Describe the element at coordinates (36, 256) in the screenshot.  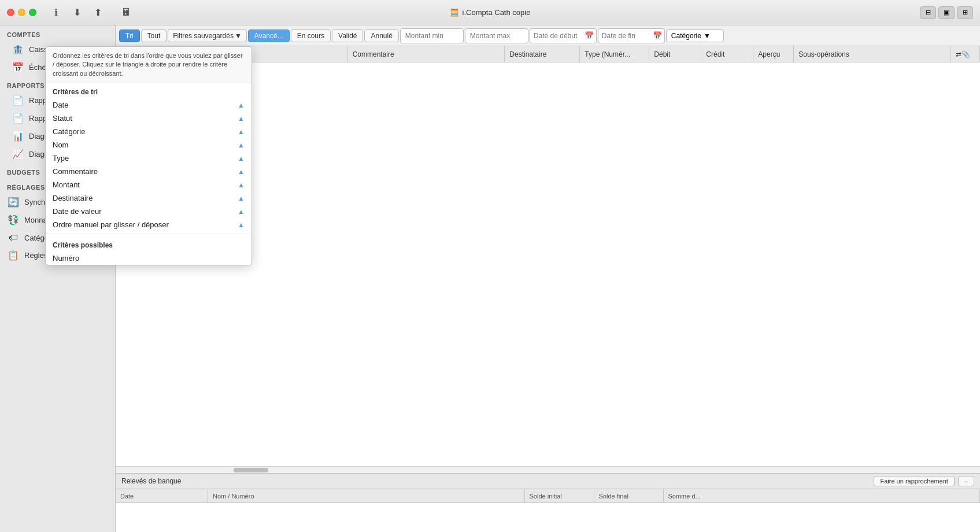
I see `sidebar-item-regles-label: Règles` at that location.